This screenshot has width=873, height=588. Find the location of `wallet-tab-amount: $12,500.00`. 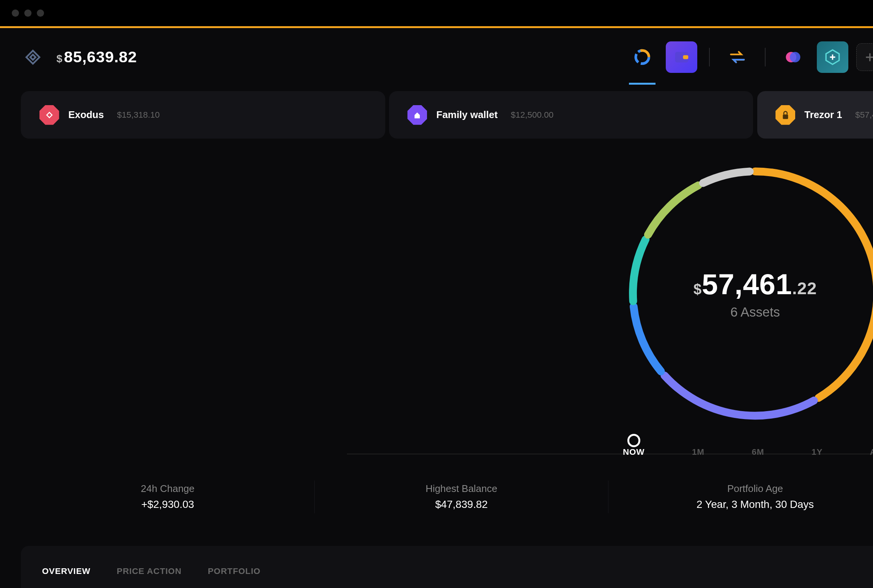

wallet-tab-amount: $12,500.00 is located at coordinates (532, 115).